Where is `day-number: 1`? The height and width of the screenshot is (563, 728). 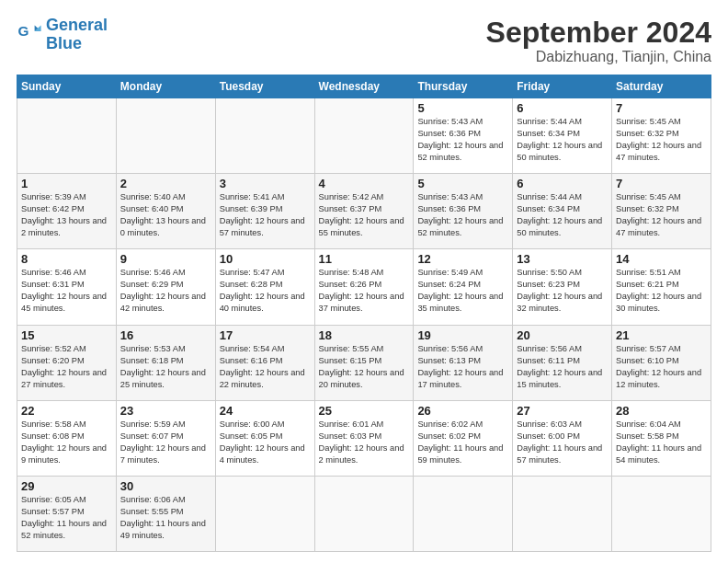
day-number: 1 is located at coordinates (66, 184).